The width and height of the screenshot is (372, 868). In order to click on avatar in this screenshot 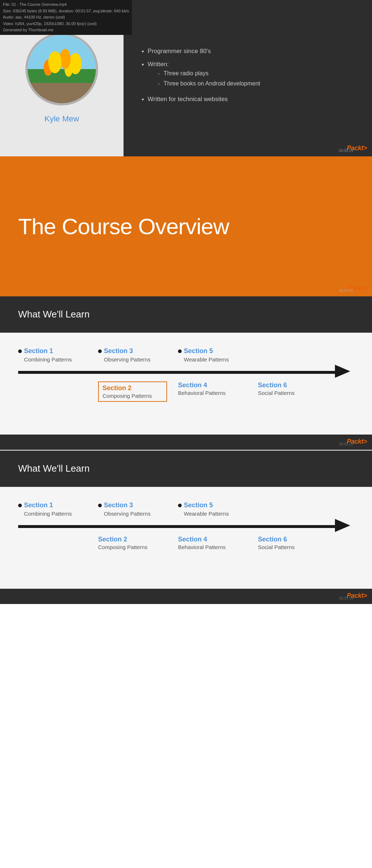, I will do `click(62, 69)`.